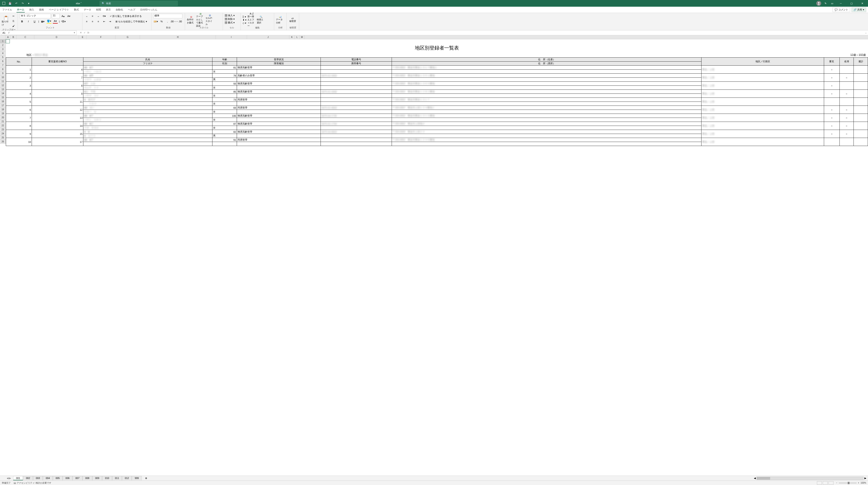  What do you see at coordinates (128, 37) in the screenshot?
I see `col-header-G: G` at bounding box center [128, 37].